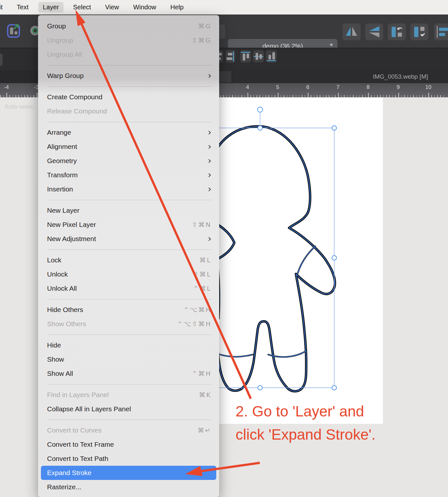 This screenshot has width=448, height=497. What do you see at coordinates (112, 7) in the screenshot?
I see `menubar-item-view: View` at bounding box center [112, 7].